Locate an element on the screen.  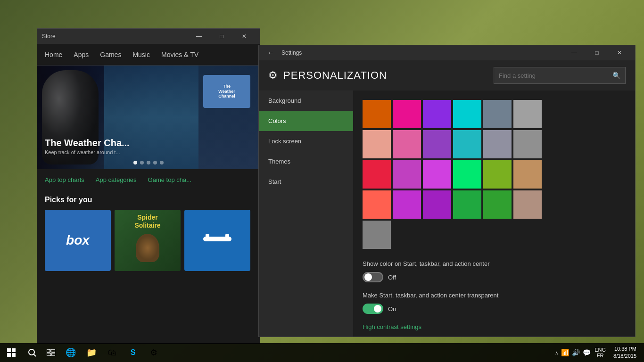
tray-volume-icon: 🔊 is located at coordinates (576, 353).